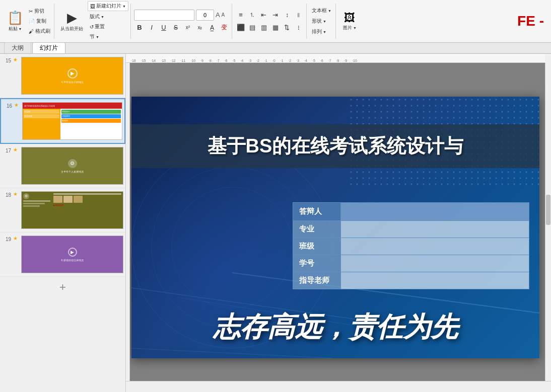 The image size is (551, 392). What do you see at coordinates (548, 227) in the screenshot?
I see `right-scrollbar` at bounding box center [548, 227].